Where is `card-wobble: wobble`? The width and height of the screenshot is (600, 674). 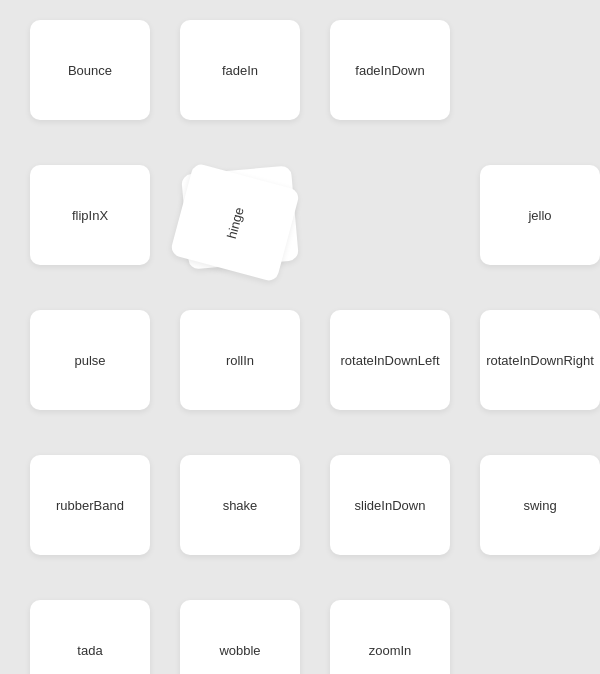 card-wobble: wobble is located at coordinates (240, 637).